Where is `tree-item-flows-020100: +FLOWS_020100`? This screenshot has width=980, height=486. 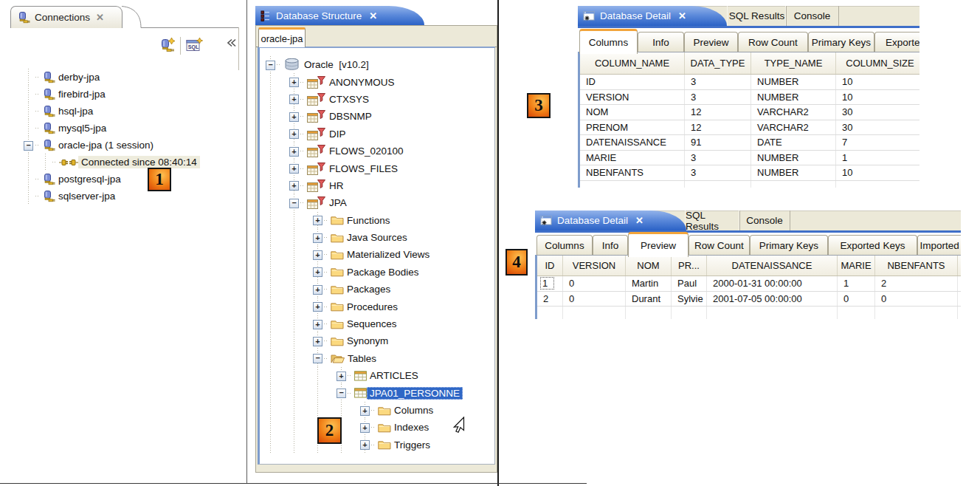
tree-item-flows-020100: +FLOWS_020100 is located at coordinates (363, 151).